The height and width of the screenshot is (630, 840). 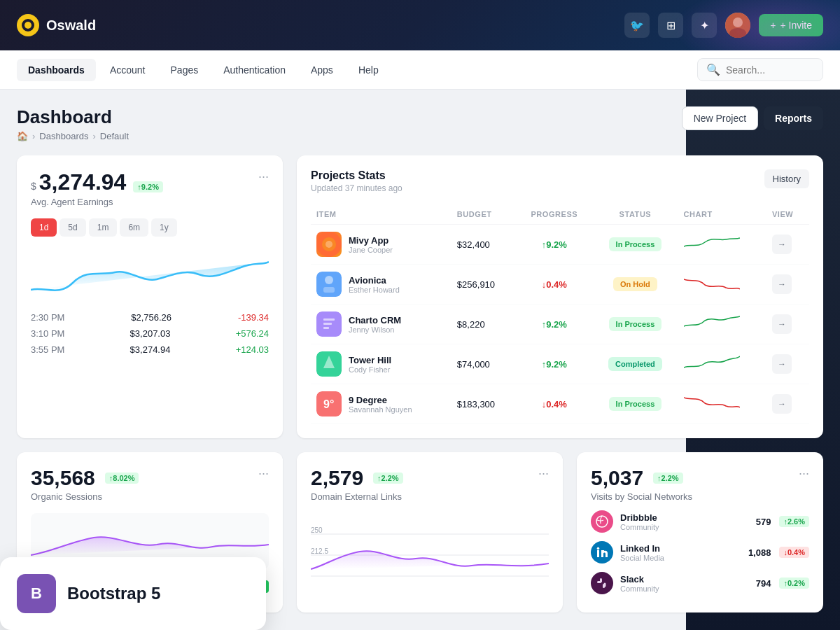 What do you see at coordinates (97, 202) in the screenshot?
I see `earnings-label: Avg. Agent Earnings` at bounding box center [97, 202].